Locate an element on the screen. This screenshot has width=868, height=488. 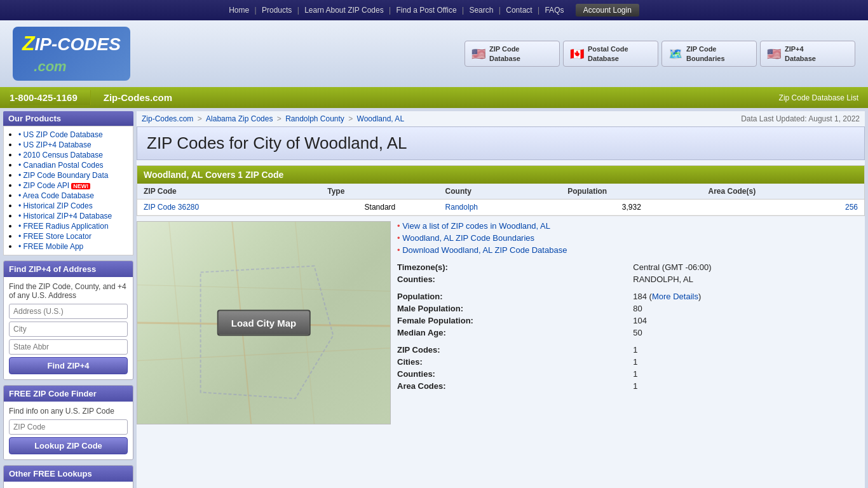
logo-com: .com is located at coordinates (44, 66).